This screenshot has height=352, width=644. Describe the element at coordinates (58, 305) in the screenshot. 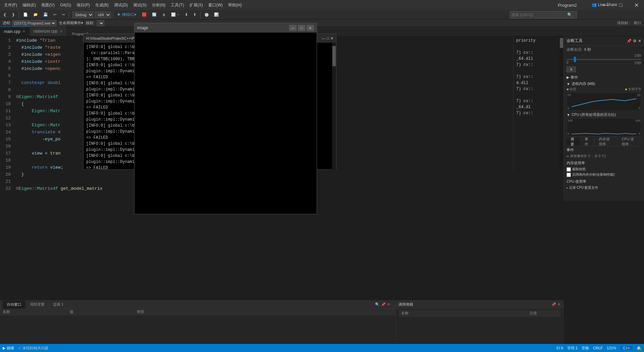

I see `tab-watch1: 监视 1` at that location.